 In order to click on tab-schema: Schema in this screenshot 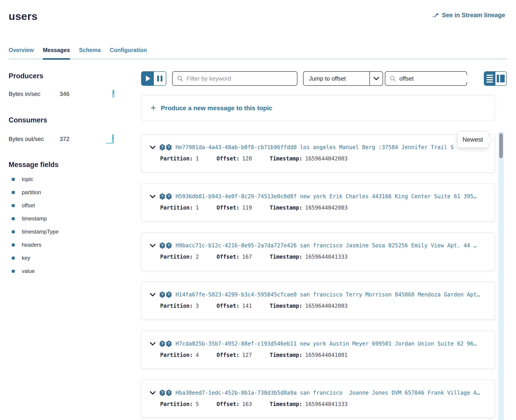, I will do `click(90, 52)`.